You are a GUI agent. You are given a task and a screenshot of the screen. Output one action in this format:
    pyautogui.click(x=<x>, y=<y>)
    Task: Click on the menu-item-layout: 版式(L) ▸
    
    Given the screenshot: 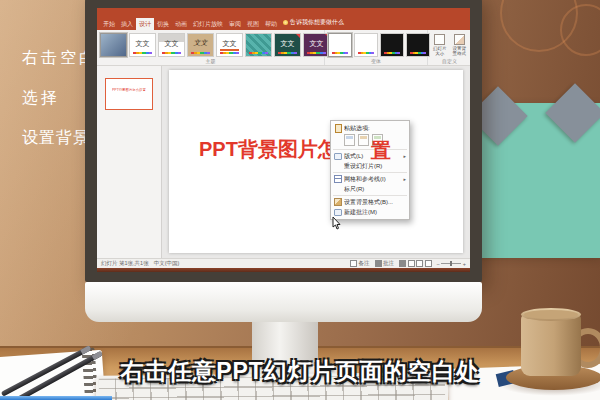 What is the action you would take?
    pyautogui.click(x=370, y=156)
    